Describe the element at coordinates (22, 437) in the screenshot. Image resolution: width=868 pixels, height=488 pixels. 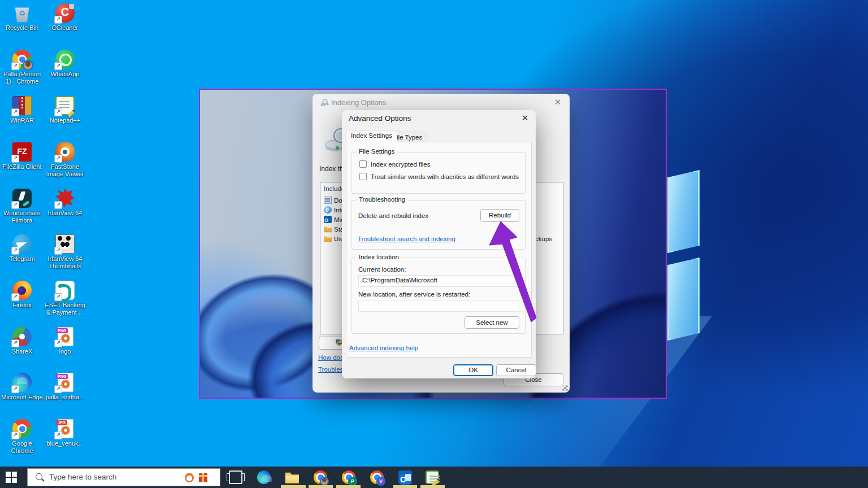
I see `desktop-icon-google-chrome: ↗ Google Chrome` at that location.